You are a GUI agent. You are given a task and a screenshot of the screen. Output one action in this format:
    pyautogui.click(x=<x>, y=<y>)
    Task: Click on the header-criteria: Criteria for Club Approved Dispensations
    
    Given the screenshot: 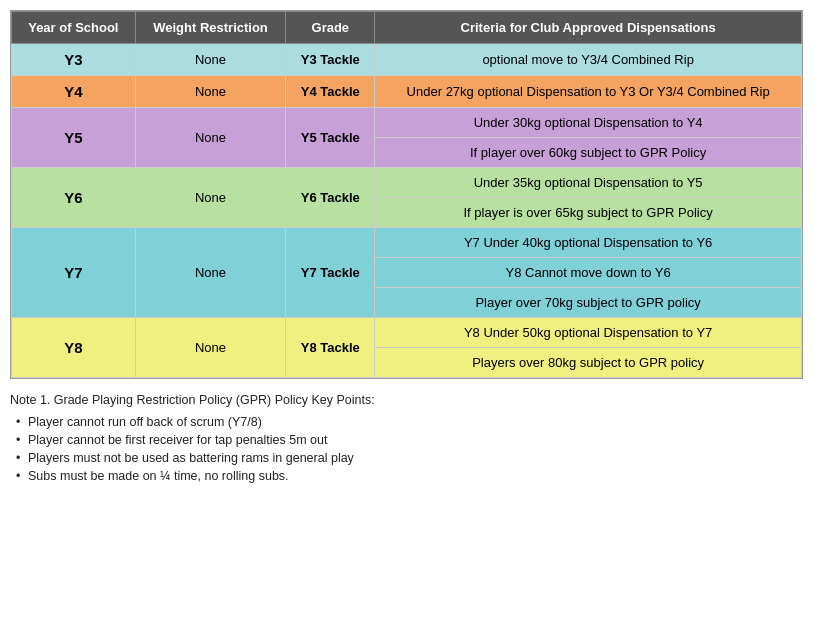 What is the action you would take?
    pyautogui.click(x=588, y=28)
    